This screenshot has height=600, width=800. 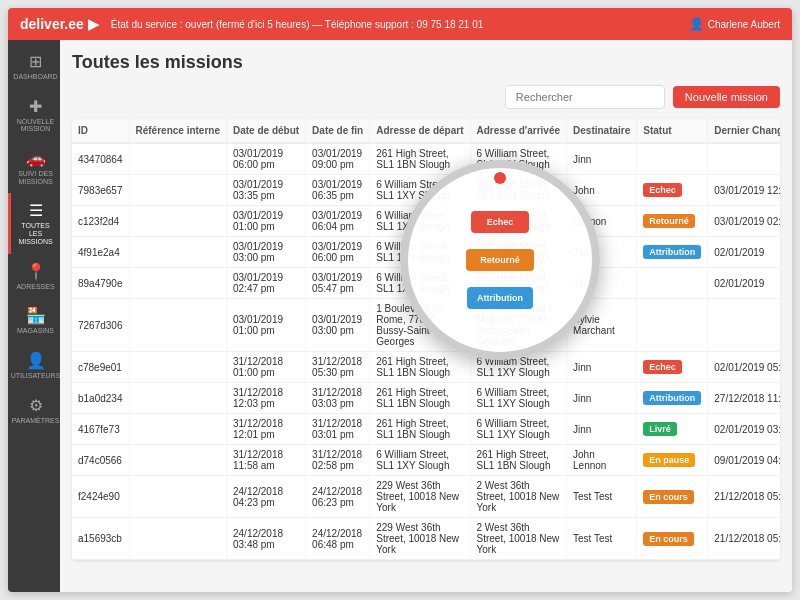 I want to click on circle-badge-echec: Echec, so click(x=500, y=222).